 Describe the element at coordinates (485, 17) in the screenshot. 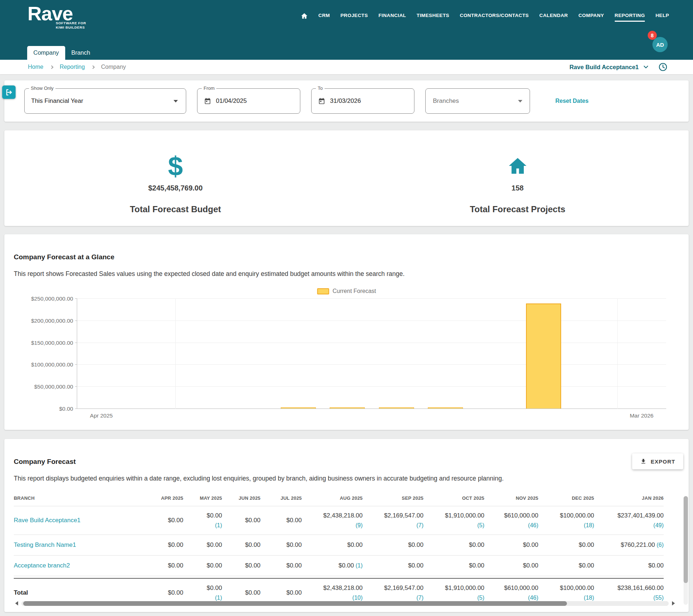

I see `main-nav: CRM PROJECTS FINANCIAL TIMESHEETS CONTRA…` at that location.